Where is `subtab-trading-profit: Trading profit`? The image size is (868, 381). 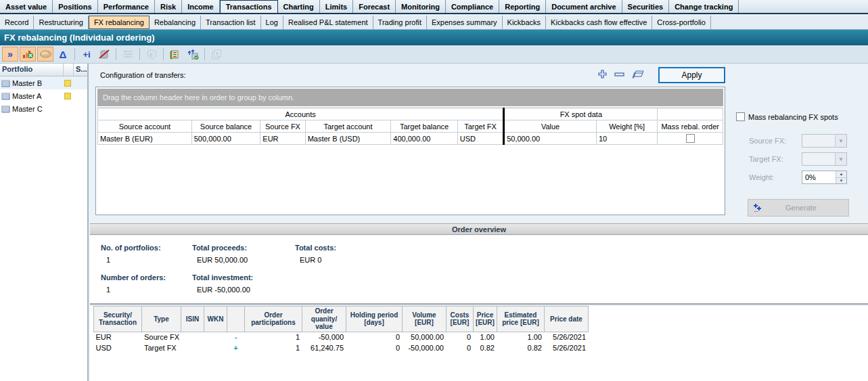 subtab-trading-profit: Trading profit is located at coordinates (401, 22).